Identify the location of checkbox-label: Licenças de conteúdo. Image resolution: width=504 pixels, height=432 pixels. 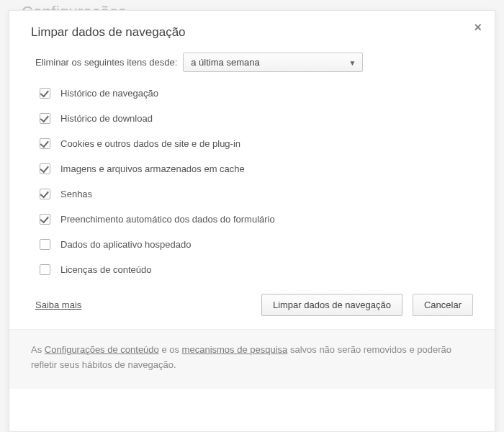
(106, 269).